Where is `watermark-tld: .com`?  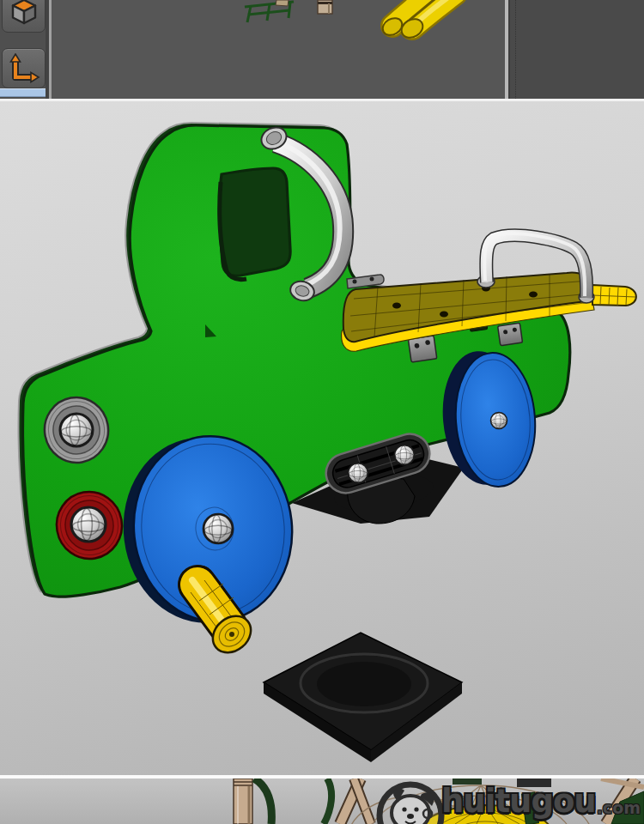 watermark-tld: .com is located at coordinates (618, 808).